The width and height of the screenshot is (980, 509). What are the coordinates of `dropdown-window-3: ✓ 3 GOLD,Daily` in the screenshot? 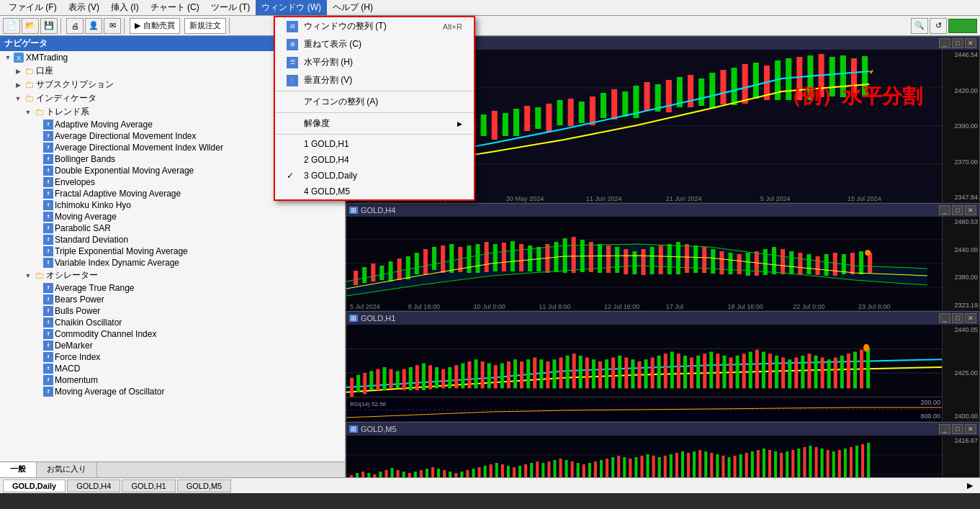 It's located at (374, 176).